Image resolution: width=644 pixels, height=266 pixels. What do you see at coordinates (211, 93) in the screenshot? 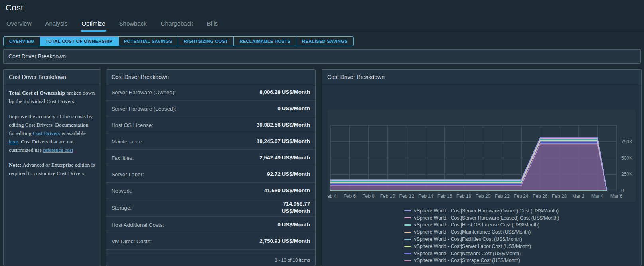
I see `table-row: Server Hardware (Owned):8,006.28 US$/Mon…` at bounding box center [211, 93].